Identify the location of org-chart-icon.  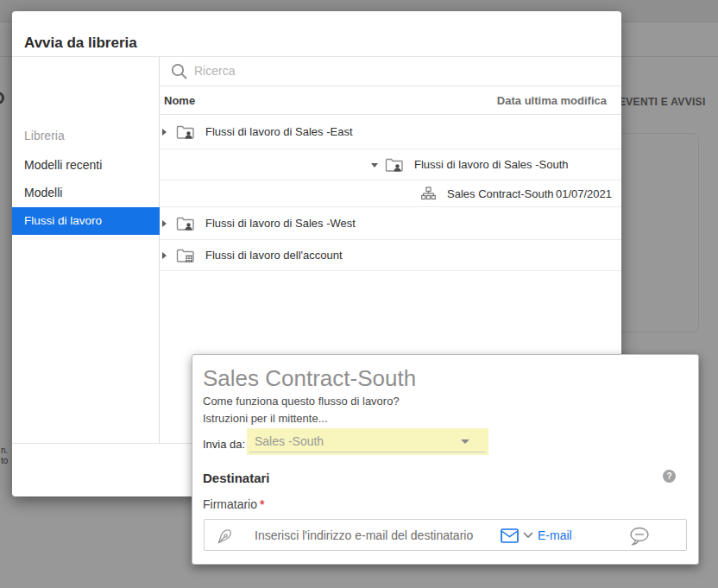
(428, 193).